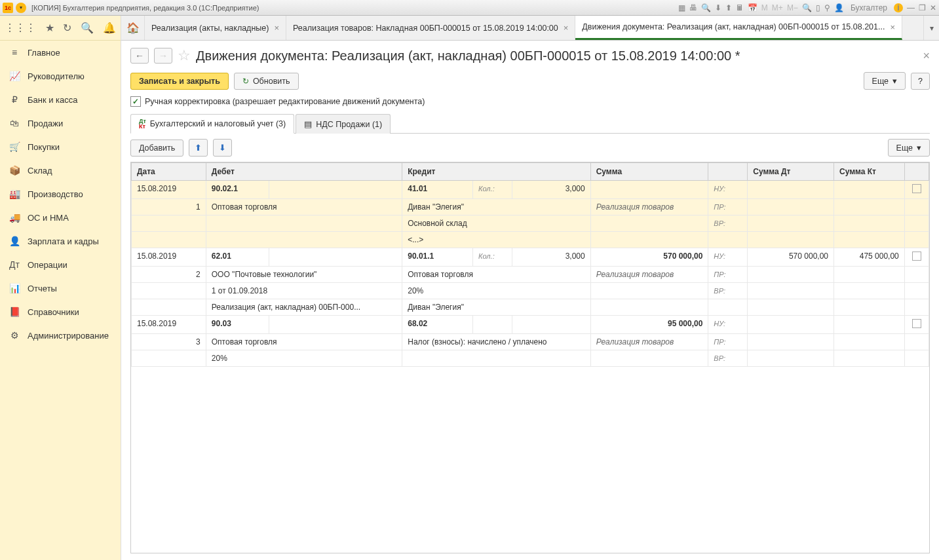 The width and height of the screenshot is (939, 560). What do you see at coordinates (109, 28) in the screenshot?
I see `bell-icon: 🔔` at bounding box center [109, 28].